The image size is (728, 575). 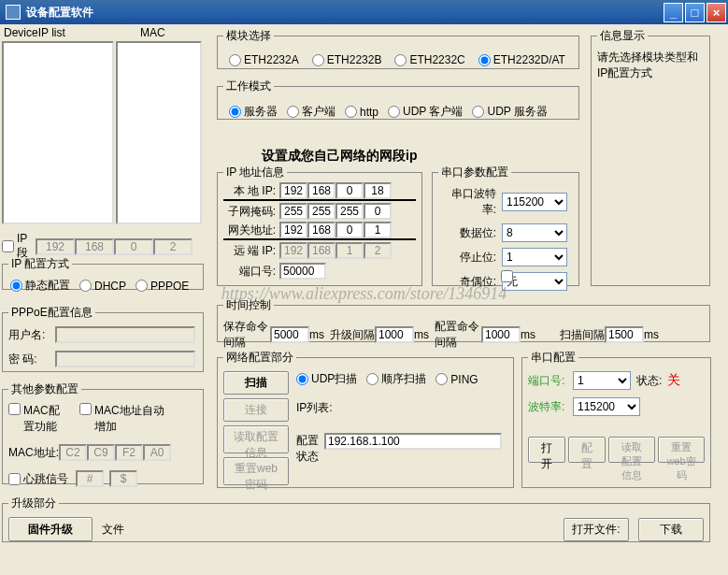 What do you see at coordinates (125, 359) in the screenshot?
I see `pppoe-pass-input` at bounding box center [125, 359].